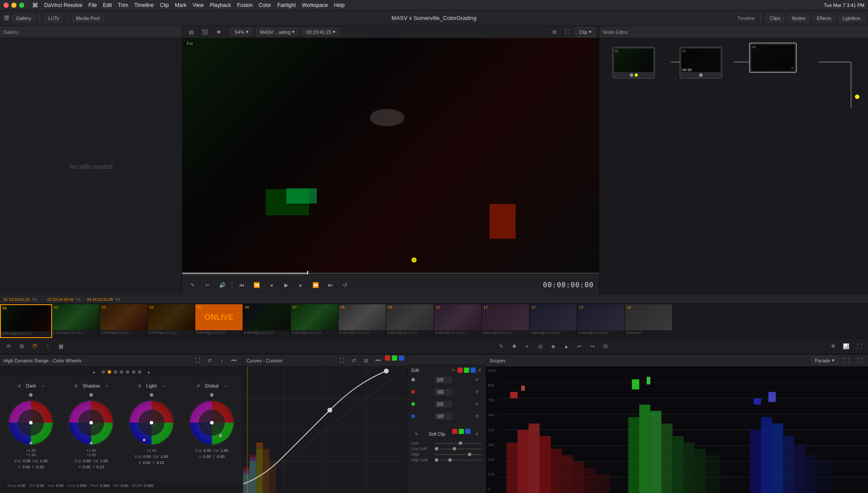 This screenshot has width=868, height=493. What do you see at coordinates (286, 5) in the screenshot?
I see `menu-fairlight: Fairlight` at bounding box center [286, 5].